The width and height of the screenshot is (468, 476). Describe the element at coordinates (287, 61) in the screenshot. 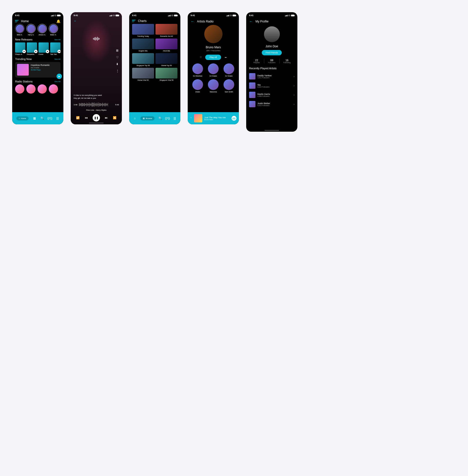

I see `stat-item: 16 Following` at that location.